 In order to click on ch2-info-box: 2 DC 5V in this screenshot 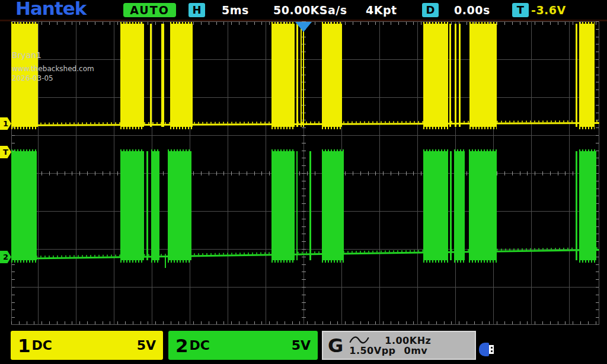, I will do `click(243, 345)`.